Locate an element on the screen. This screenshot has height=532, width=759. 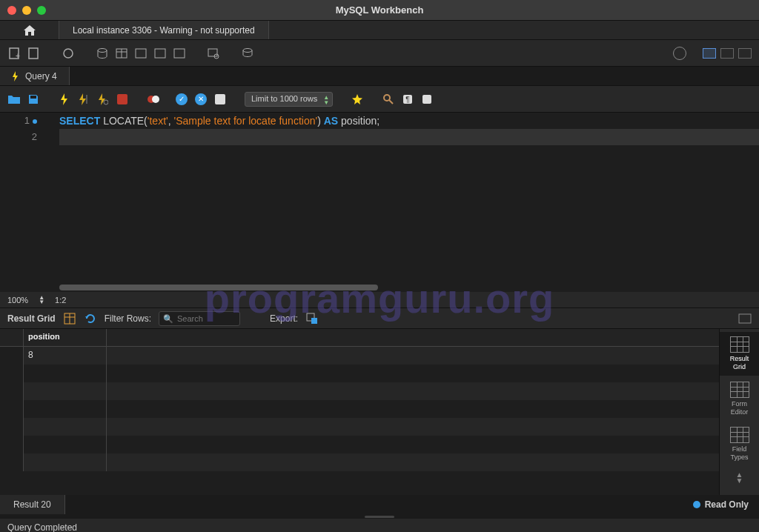
toggle-right-panel-button is located at coordinates (745, 53).